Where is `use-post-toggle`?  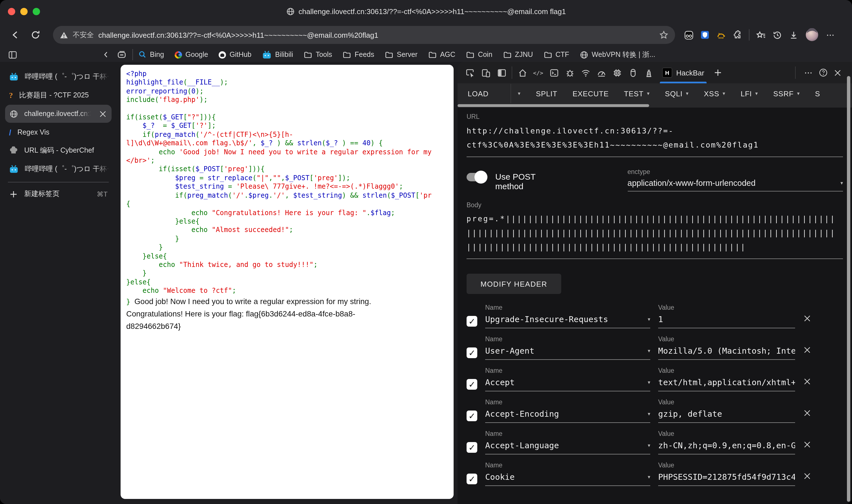
use-post-toggle is located at coordinates (476, 177).